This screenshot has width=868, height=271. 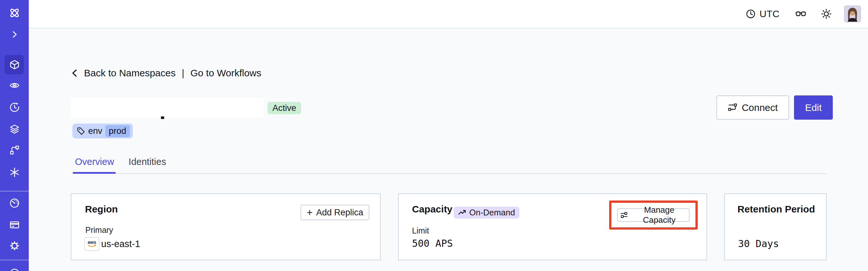 What do you see at coordinates (813, 108) in the screenshot?
I see `edit-button: Edit` at bounding box center [813, 108].